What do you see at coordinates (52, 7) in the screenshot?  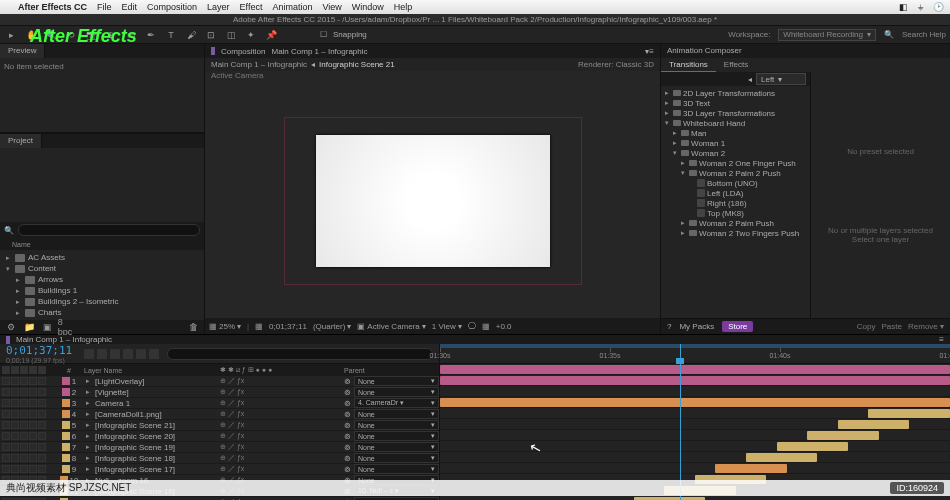 I see `mac-menu-after-effects-cc: After Effects CC` at bounding box center [52, 7].